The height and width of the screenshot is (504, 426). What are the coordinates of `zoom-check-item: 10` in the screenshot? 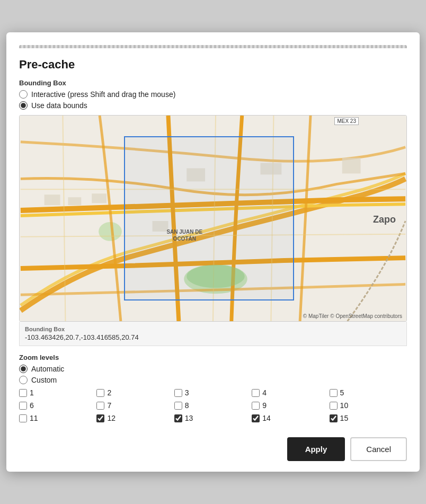 It's located at (368, 405).